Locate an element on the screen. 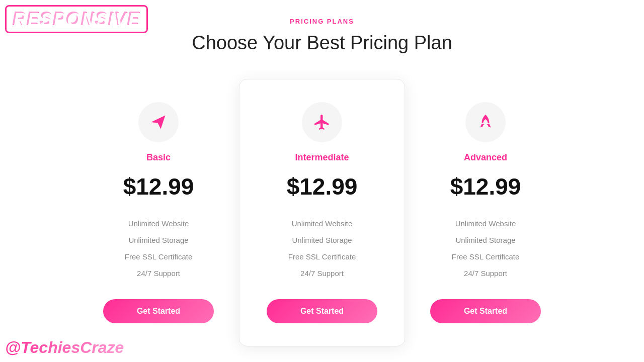  main-title: Choose Your Best Pricing Plan is located at coordinates (322, 43).